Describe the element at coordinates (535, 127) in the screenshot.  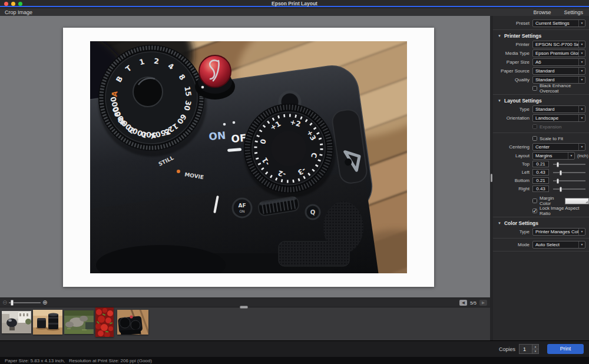
I see `expansion-checkbox` at that location.